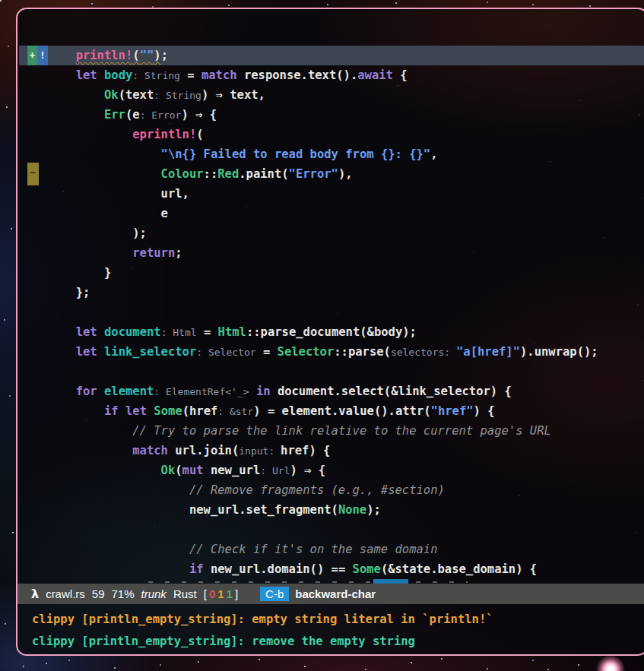 The height and width of the screenshot is (671, 644). I want to click on code-token: .paint(, so click(263, 174).